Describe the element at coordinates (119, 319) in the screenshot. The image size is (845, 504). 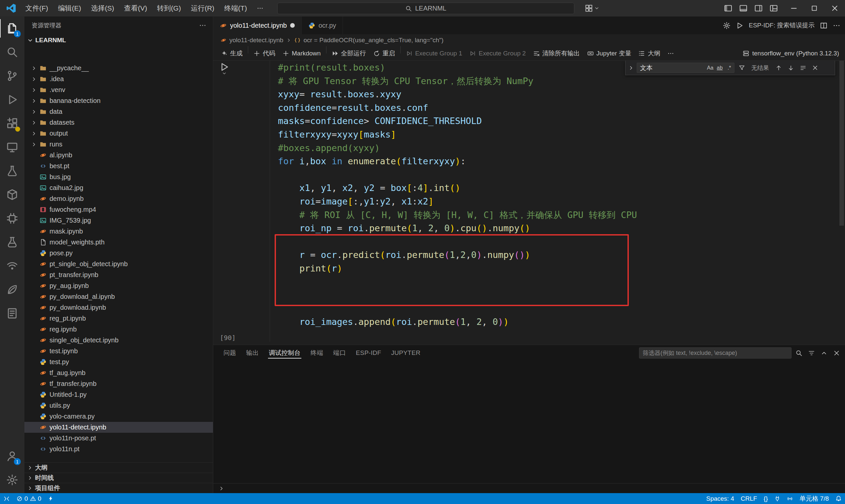
I see `tree-item-reg_pt.ipynb: reg_pt.ipynb` at that location.